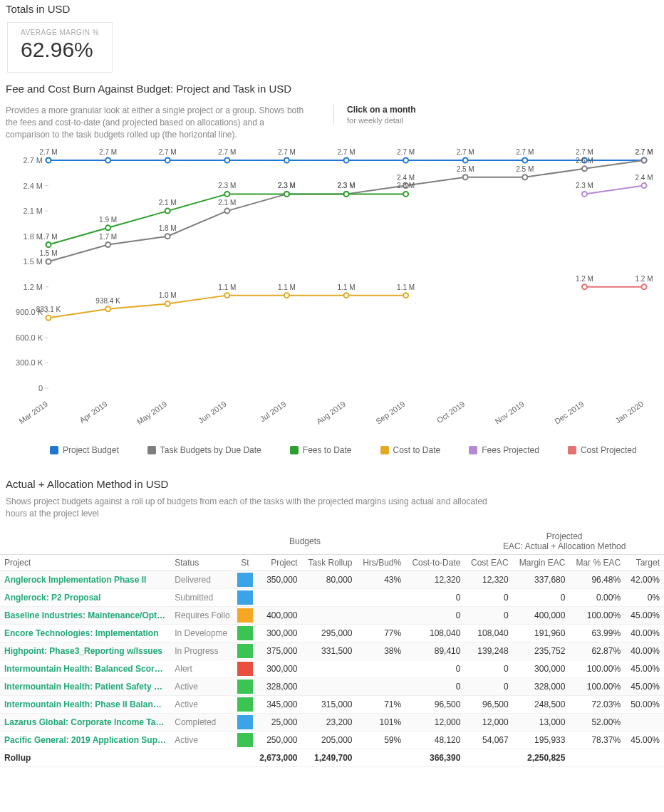 This screenshot has width=664, height=812. I want to click on cell-budget_project: 350,000, so click(278, 580).